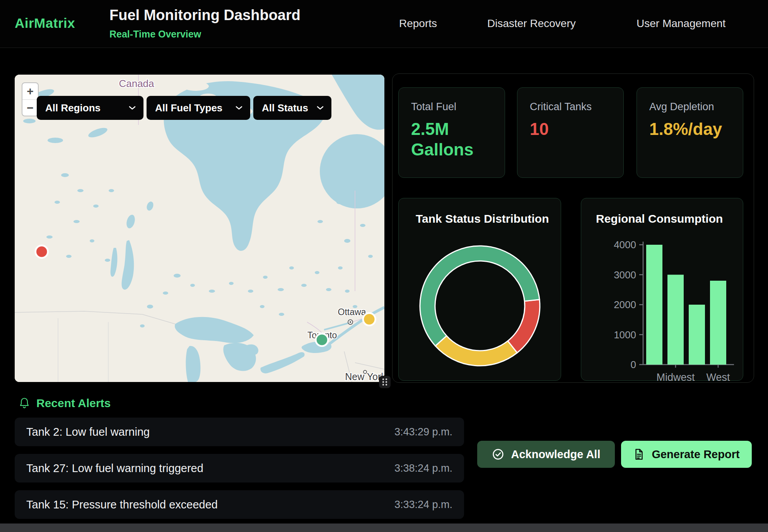 The image size is (768, 532). Describe the element at coordinates (676, 377) in the screenshot. I see `x-axis-tick-label: Midwest` at that location.